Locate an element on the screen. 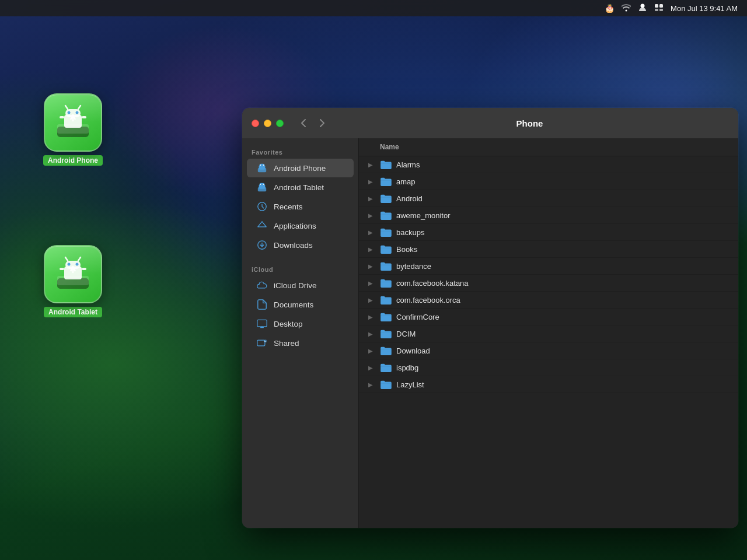 The height and width of the screenshot is (560, 747). file-name: backups is located at coordinates (563, 232).